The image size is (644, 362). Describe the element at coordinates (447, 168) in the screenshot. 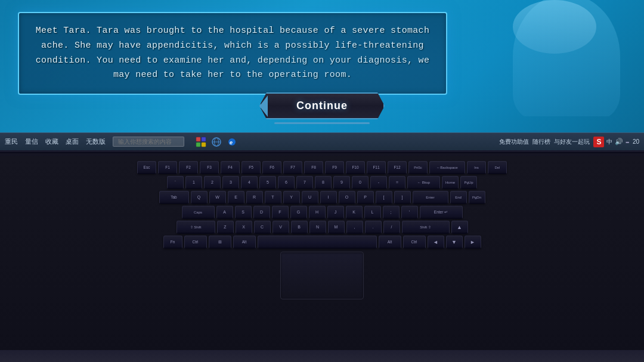

I see `key-backspace-top: ←Backspace` at that location.